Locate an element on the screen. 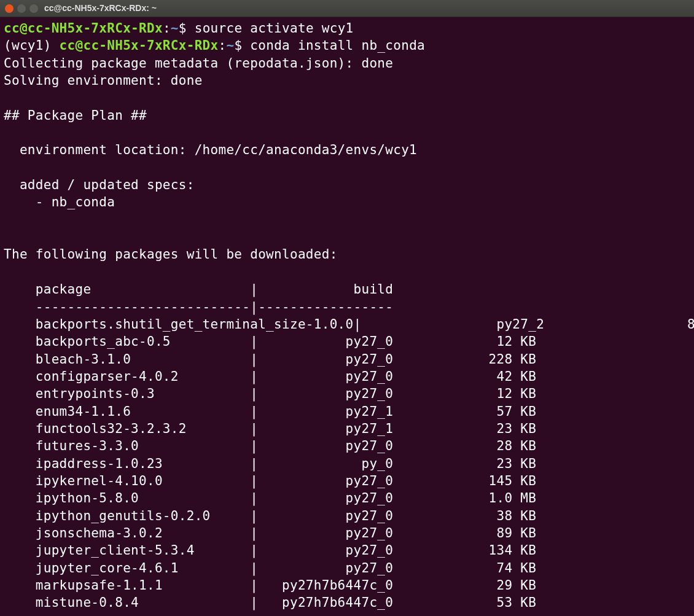  table-row: jupyter_client-5.3.4 | py27_0 134 KB is located at coordinates (270, 550).